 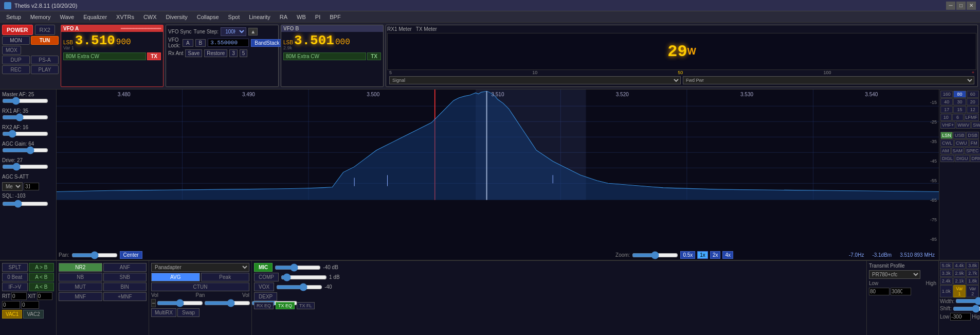 What do you see at coordinates (958, 151) in the screenshot?
I see `mode-sam-button: SAM` at bounding box center [958, 151].